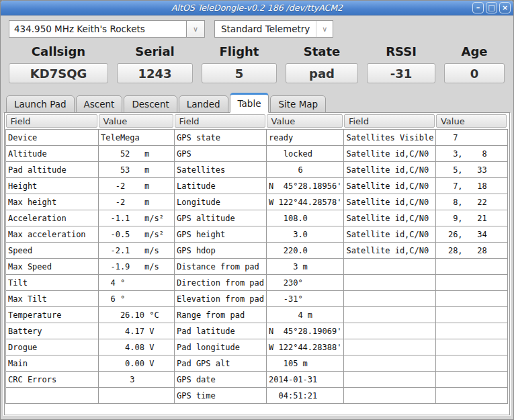 This screenshot has width=514, height=420. I want to click on field-cell: GPS altitude, so click(220, 218).